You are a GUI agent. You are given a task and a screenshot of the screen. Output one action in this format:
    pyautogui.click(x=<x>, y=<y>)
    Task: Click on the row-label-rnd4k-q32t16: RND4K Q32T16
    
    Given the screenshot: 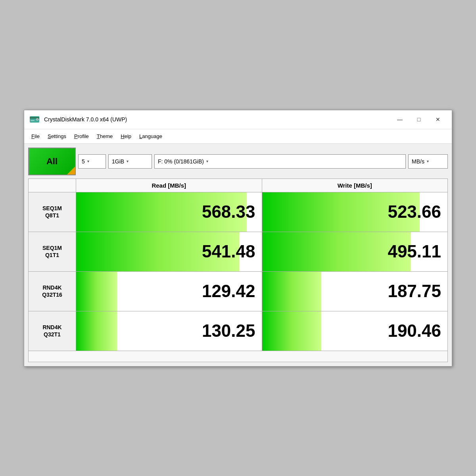 What is the action you would take?
    pyautogui.click(x=52, y=291)
    